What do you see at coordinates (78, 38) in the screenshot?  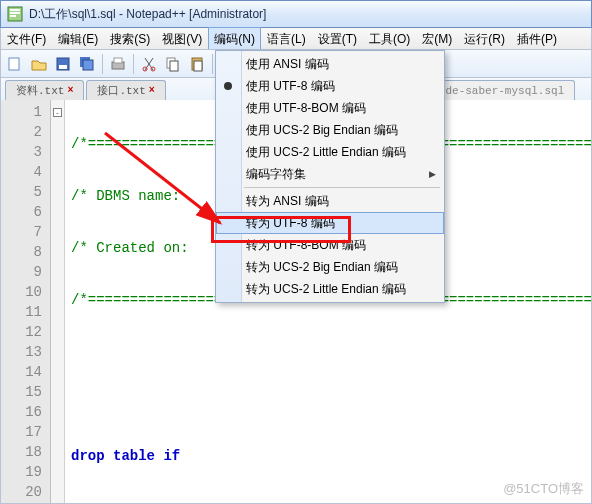 I see `menu-edit: 编辑(E)` at bounding box center [78, 38].